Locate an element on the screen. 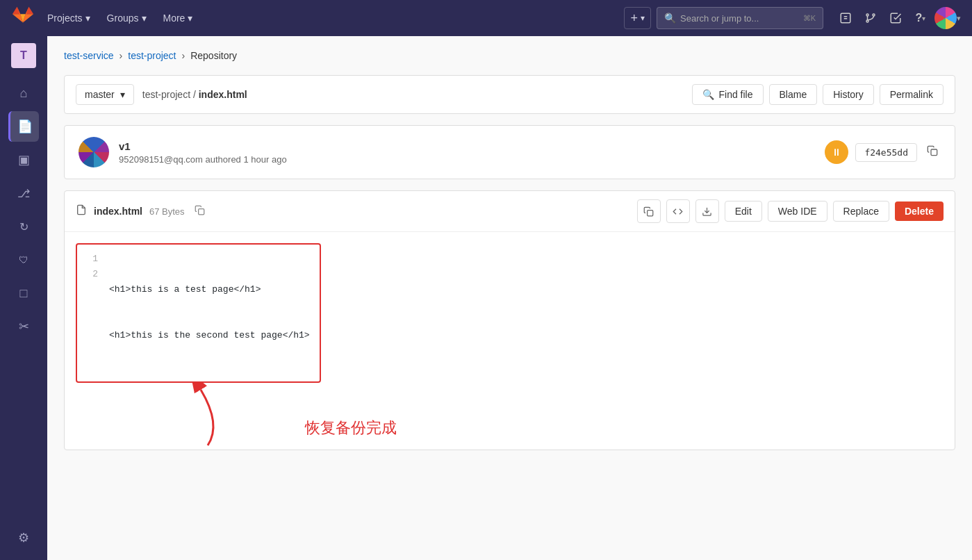 The width and height of the screenshot is (972, 560). branch-name: master is located at coordinates (100, 94).